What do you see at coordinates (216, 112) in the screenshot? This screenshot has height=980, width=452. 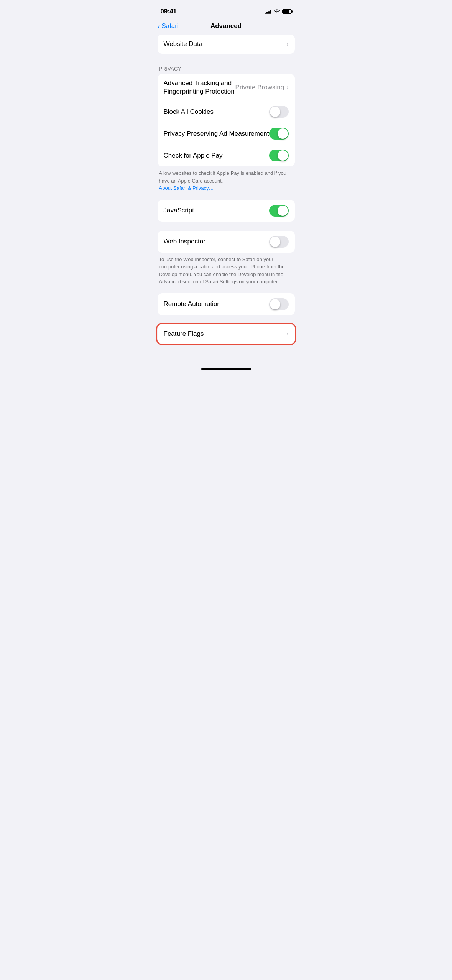 I see `block-cookies-label: Block All Cookies` at bounding box center [216, 112].